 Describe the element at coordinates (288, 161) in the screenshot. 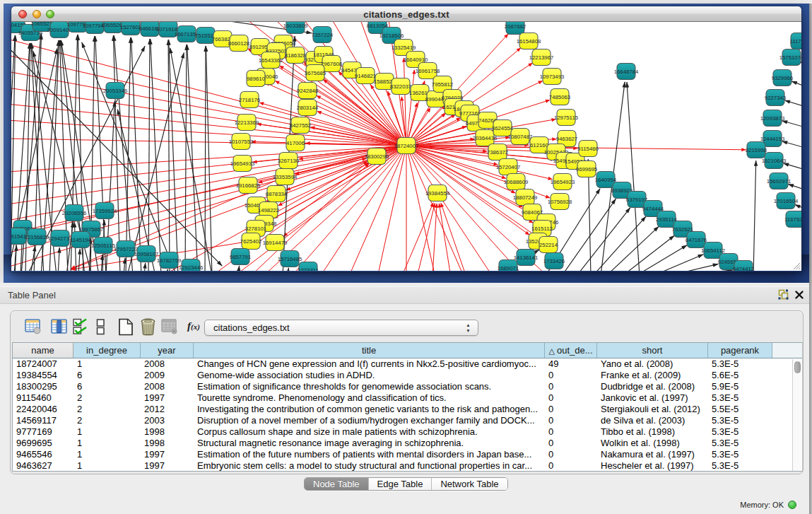

I see `graph-node: 3267130` at that location.